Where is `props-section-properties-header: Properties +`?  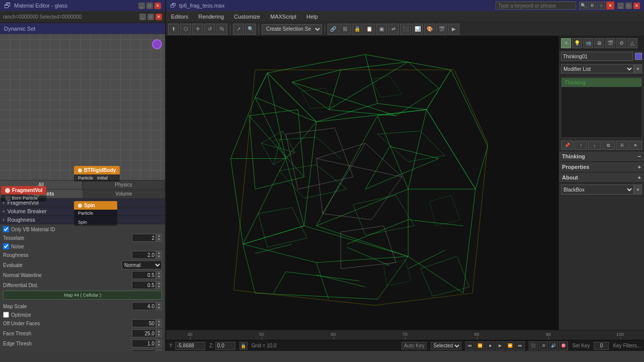 props-section-properties-header: Properties + is located at coordinates (602, 167).